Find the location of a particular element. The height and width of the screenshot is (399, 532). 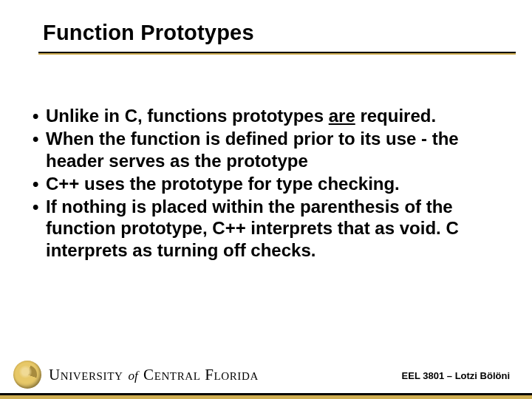

list-item: If nothing is placed within the parenthe… is located at coordinates (267, 228).